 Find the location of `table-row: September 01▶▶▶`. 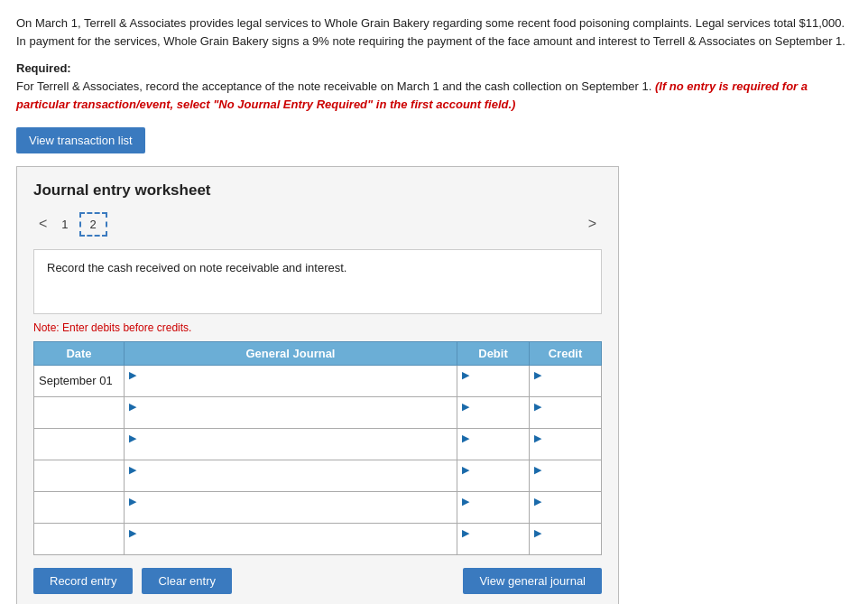

table-row: September 01▶▶▶ is located at coordinates (318, 381).